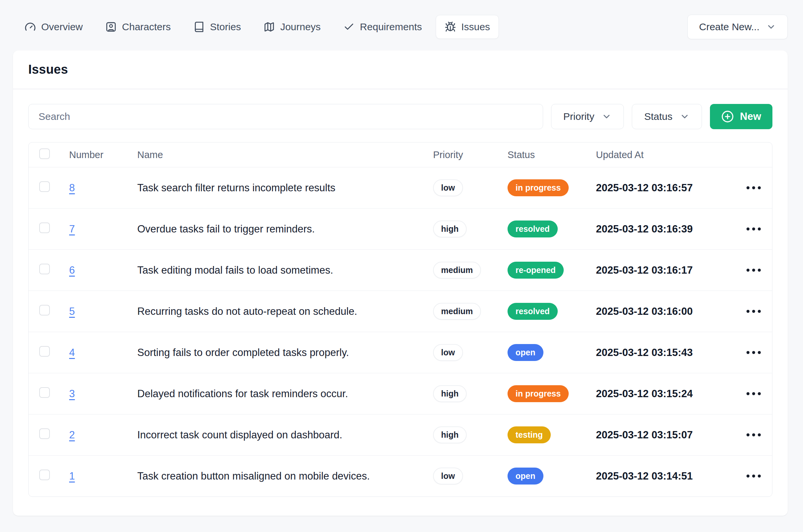  Describe the element at coordinates (257, 27) in the screenshot. I see `nav-tabs: Overview Characters Stories Journeys Req…` at that location.